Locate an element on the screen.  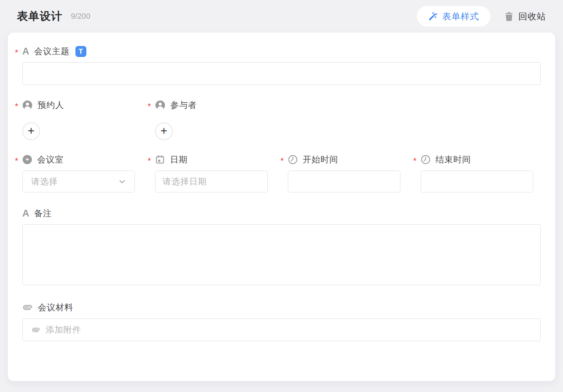
participants-label: 参与者 is located at coordinates (183, 105).